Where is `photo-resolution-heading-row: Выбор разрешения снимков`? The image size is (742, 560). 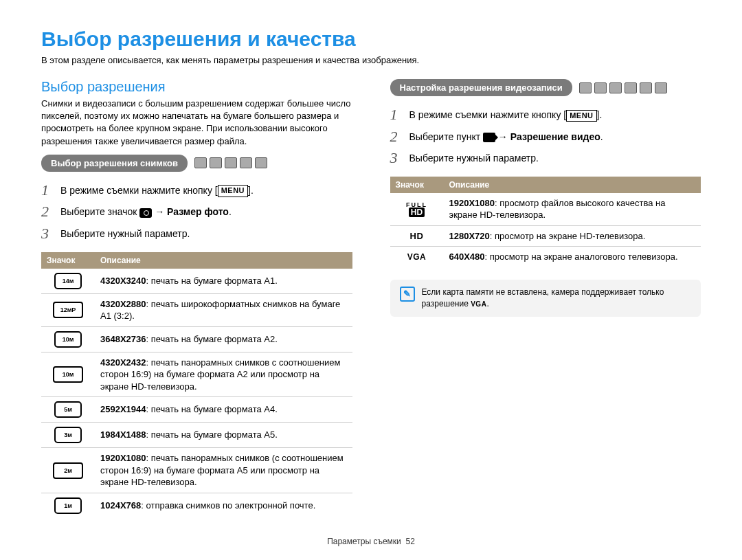 photo-resolution-heading-row: Выбор разрешения снимков is located at coordinates (196, 164).